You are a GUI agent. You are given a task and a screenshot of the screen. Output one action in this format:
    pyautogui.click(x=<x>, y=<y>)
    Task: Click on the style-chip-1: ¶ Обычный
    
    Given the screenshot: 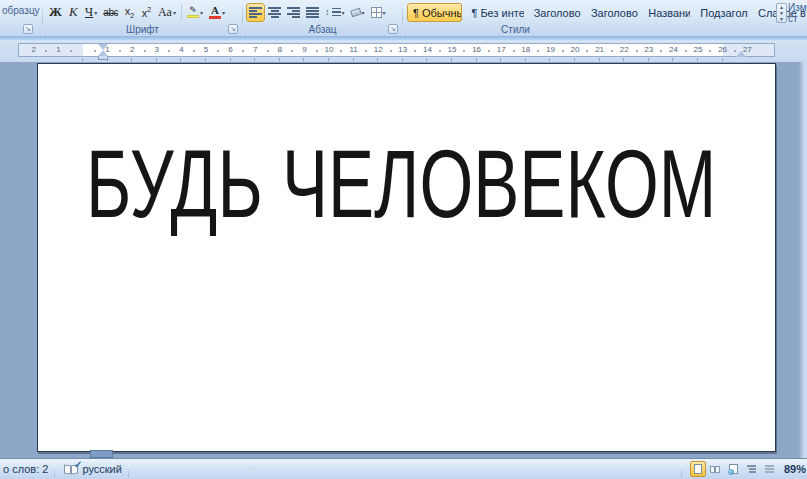 What is the action you would take?
    pyautogui.click(x=434, y=12)
    